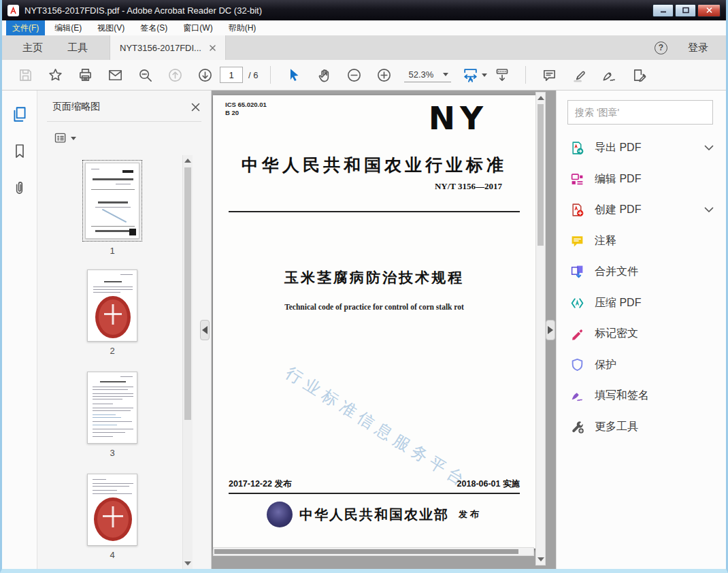  Describe the element at coordinates (577, 365) in the screenshot. I see `protect-shield-icon` at that location.